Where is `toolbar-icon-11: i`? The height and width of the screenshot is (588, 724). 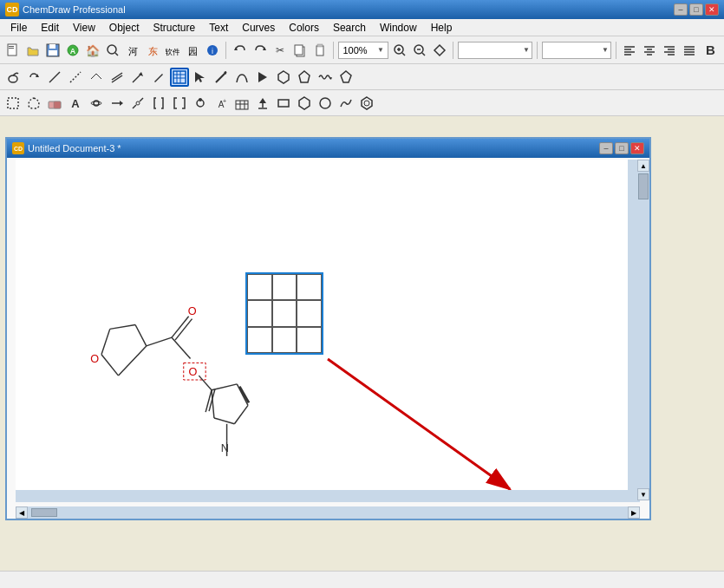 toolbar-icon-11: i is located at coordinates (212, 50).